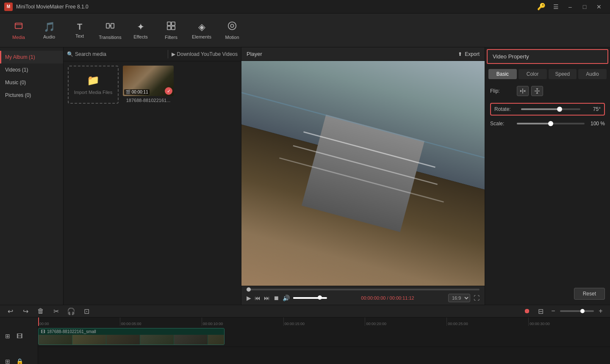 The width and height of the screenshot is (610, 364). I want to click on import-media-box: 📁 Import Media Files, so click(93, 85).